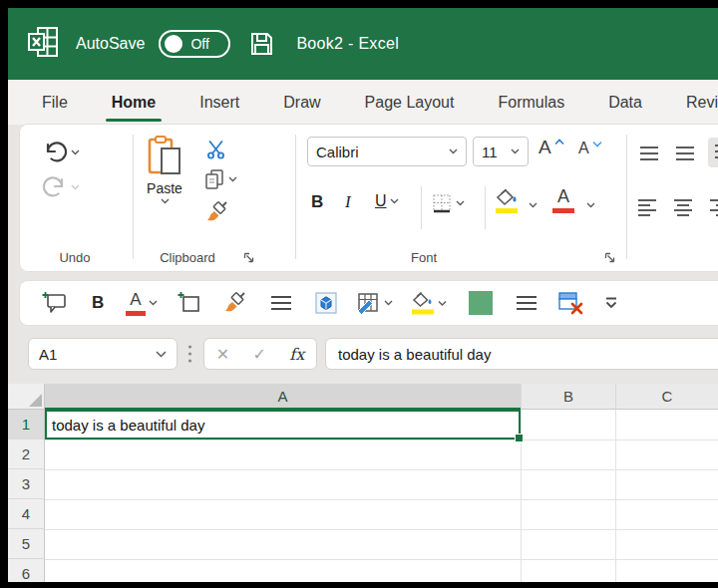 The height and width of the screenshot is (588, 718). I want to click on table-edit-icon, so click(368, 303).